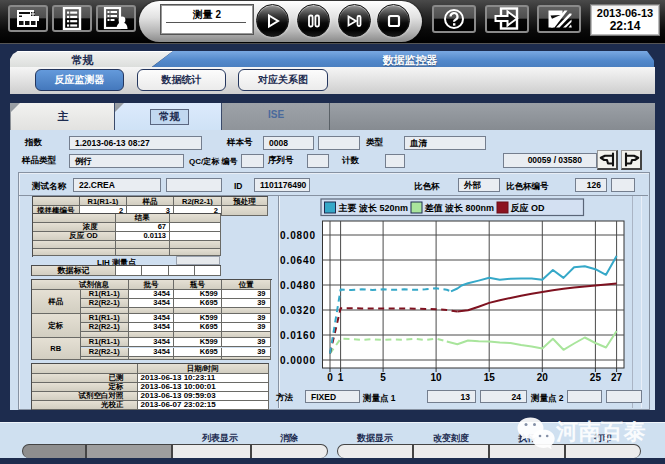 The image size is (665, 464). What do you see at coordinates (298, 310) in the screenshot?
I see `svg-text: 0.0320` at bounding box center [298, 310].